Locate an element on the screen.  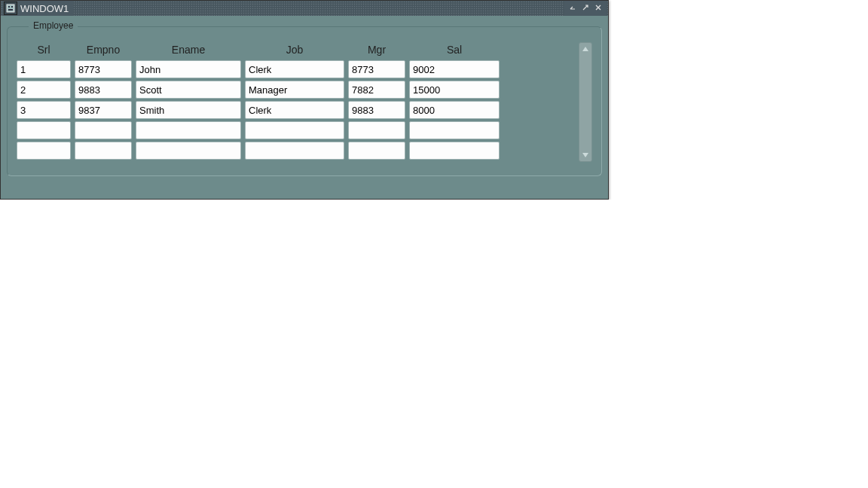
scrollbar-track is located at coordinates (585, 102).